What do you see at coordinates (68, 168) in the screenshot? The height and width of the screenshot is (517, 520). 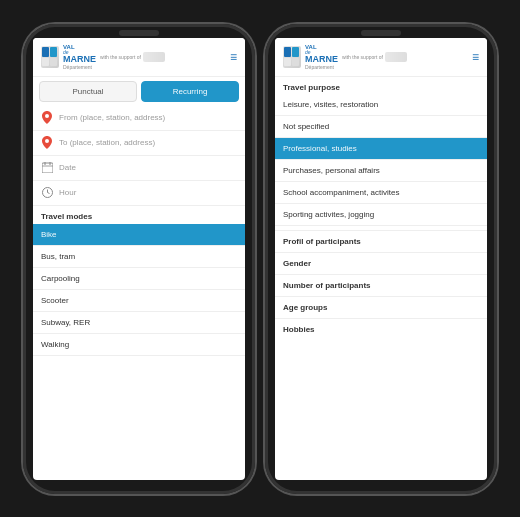 I see `date-label: Date` at bounding box center [68, 168].